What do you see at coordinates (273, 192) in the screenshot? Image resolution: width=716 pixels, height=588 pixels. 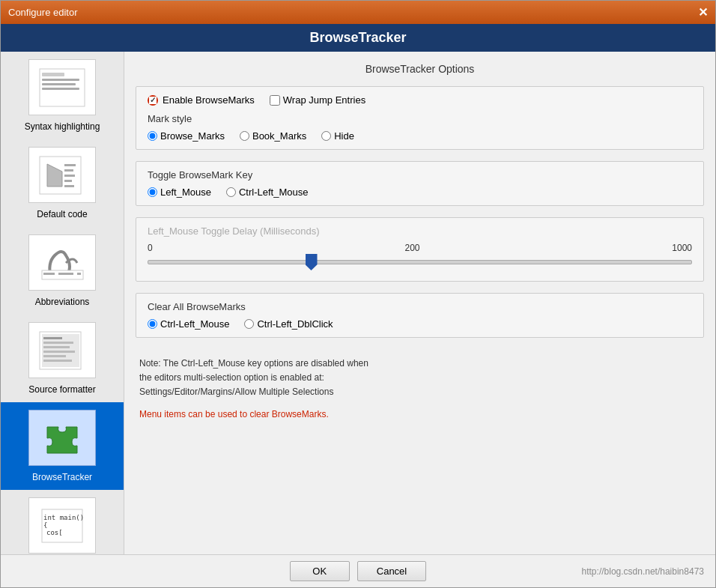 I see `radio-ctrl-left-mouse-label: Ctrl-Left_Mouse` at bounding box center [273, 192].